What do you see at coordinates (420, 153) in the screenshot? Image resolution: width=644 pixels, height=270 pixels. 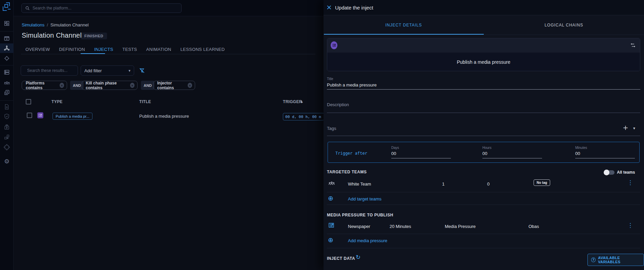 I see `days-input` at bounding box center [420, 153].